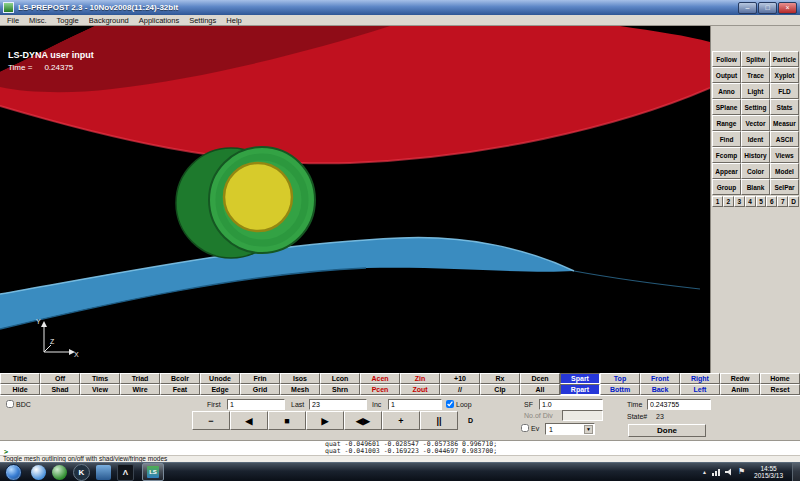 The image size is (800, 481). I want to click on state-button-4: 4, so click(750, 202).